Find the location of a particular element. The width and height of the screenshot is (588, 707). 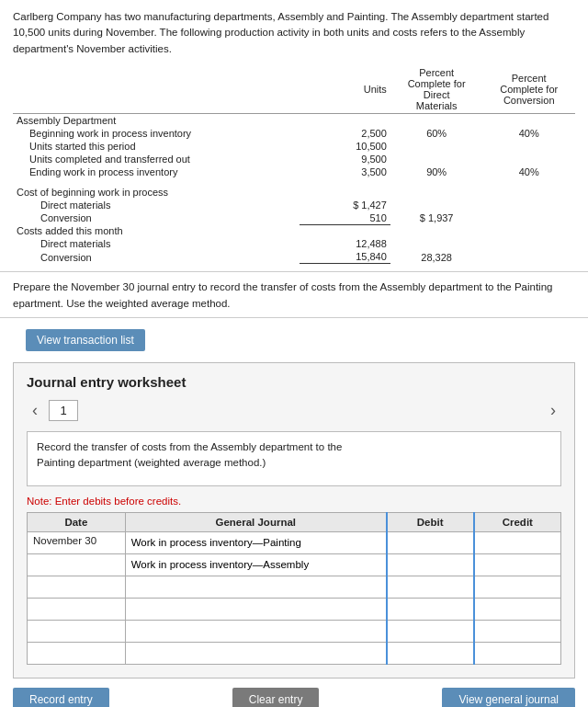

table-row: Conversion 510 $ 1,937 is located at coordinates (294, 219).